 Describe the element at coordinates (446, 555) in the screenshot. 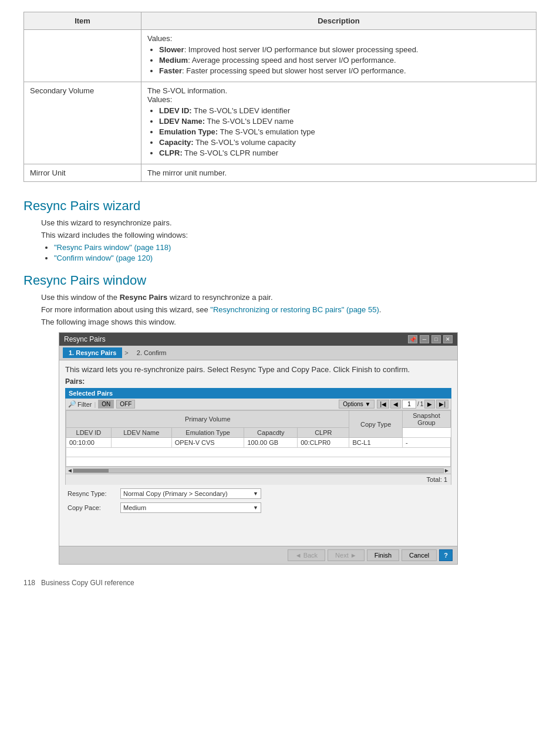

I see `help-button: ?` at that location.